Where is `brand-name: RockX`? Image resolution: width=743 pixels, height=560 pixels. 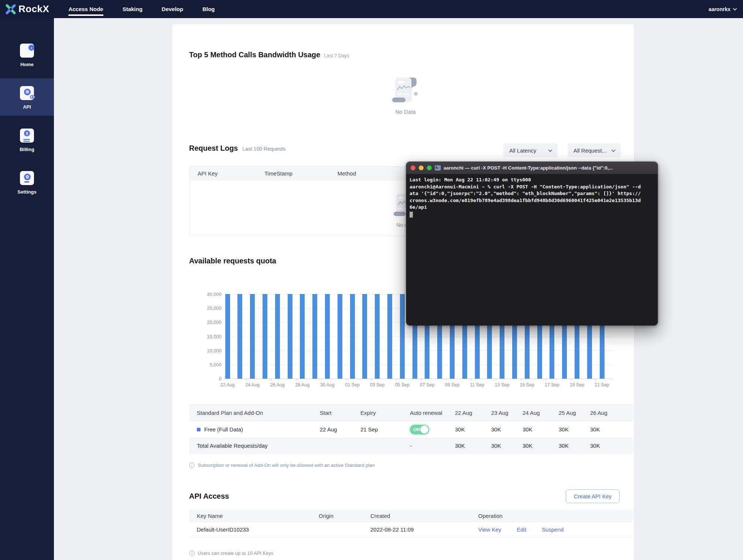 brand-name: RockX is located at coordinates (34, 9).